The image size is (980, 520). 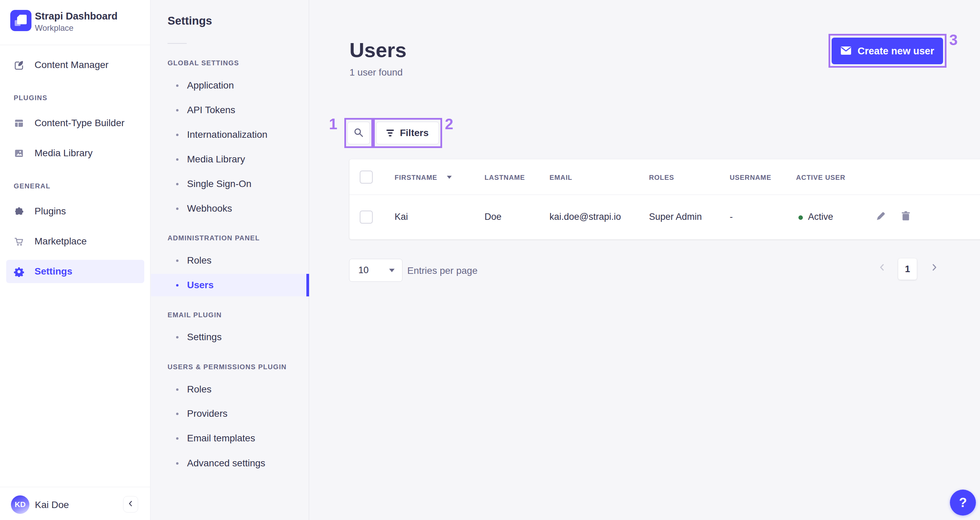 I want to click on subnav-item-email-templates: Email templates, so click(x=229, y=438).